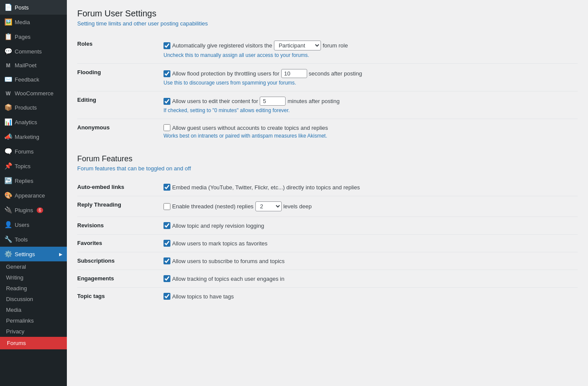  Describe the element at coordinates (327, 187) in the screenshot. I see `auto-embed-row: Auto-embed links Embed media (YouTube, T…` at that location.